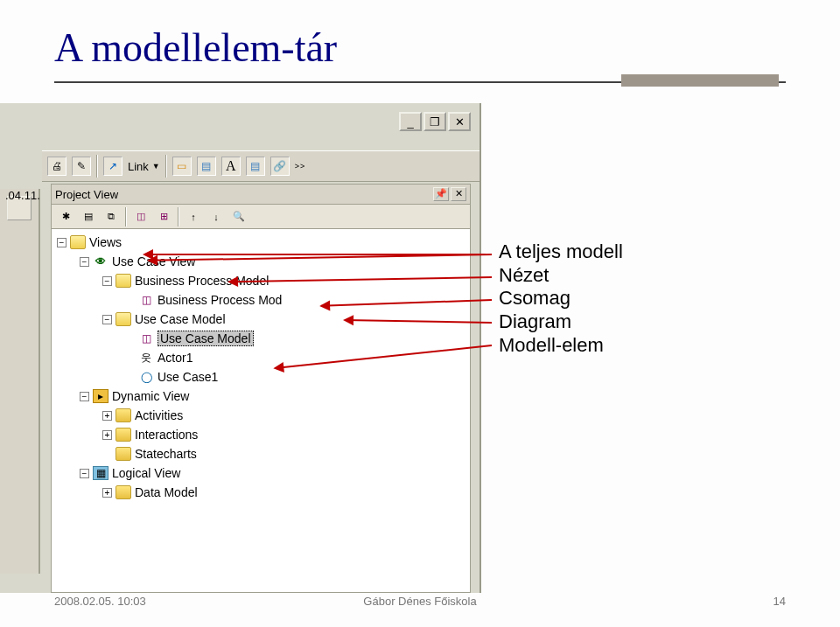  What do you see at coordinates (138, 166) in the screenshot?
I see `link-tool-label: Link` at bounding box center [138, 166].